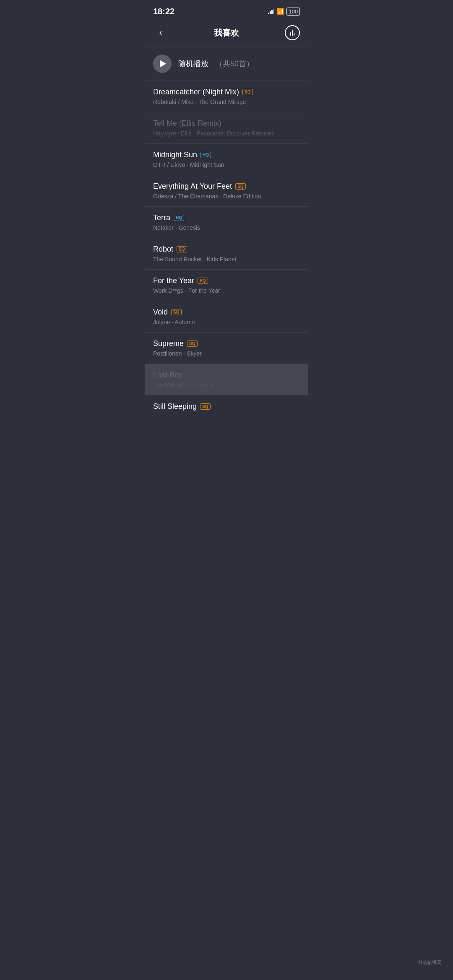 This screenshot has height=980, width=453. Describe the element at coordinates (226, 291) in the screenshot. I see `song-meta-7: Work D**gs · For the Year` at that location.